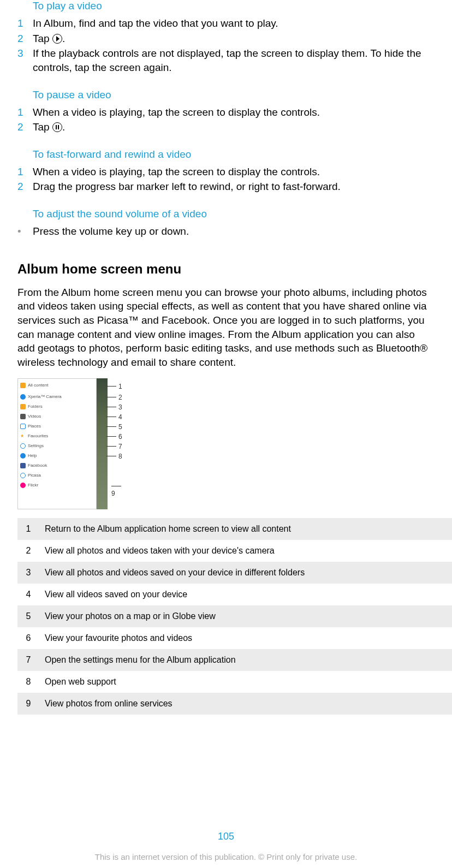 Image resolution: width=452 pixels, height=868 pixels. Describe the element at coordinates (235, 573) in the screenshot. I see `table-row: 3View all photos and videos saved on you…` at that location.